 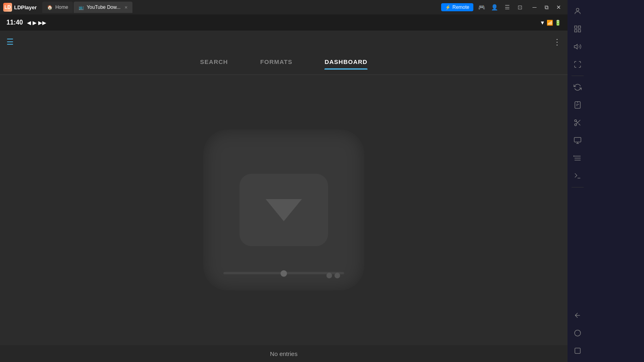 I want to click on title-bar: LD LDPlayer 🏠 Home 📺 YouTube Dow... ✕ Re…, so click(x=284, y=7).